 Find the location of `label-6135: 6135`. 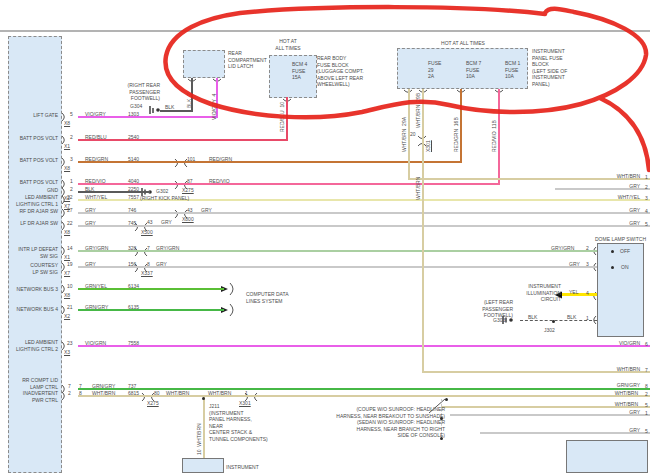

label-6135: 6135 is located at coordinates (134, 308).